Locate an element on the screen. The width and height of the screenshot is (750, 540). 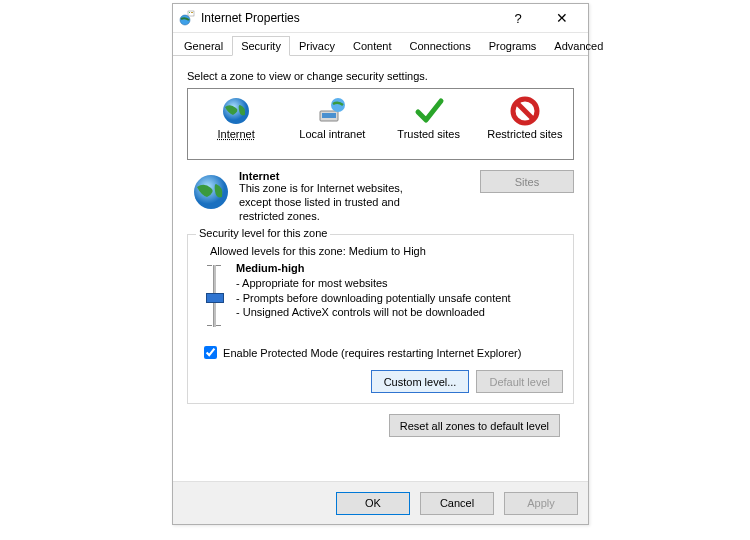
zone-label: Local intranet is located at coordinates (332, 134).